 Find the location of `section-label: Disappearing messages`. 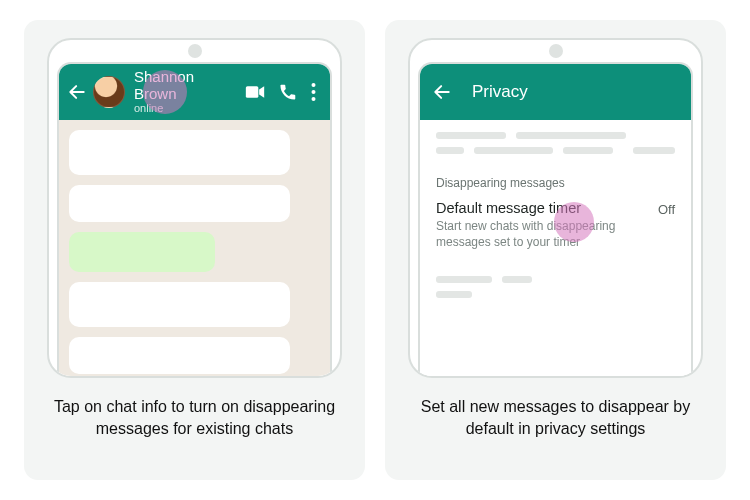

section-label: Disappearing messages is located at coordinates (556, 183).